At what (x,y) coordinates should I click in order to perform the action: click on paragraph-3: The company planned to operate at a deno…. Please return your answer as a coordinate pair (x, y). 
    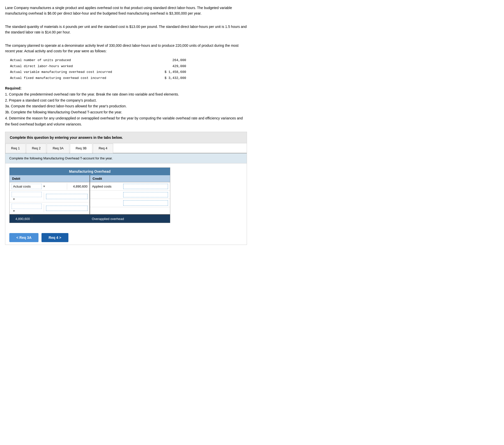
    Looking at the image, I should click on (126, 48).